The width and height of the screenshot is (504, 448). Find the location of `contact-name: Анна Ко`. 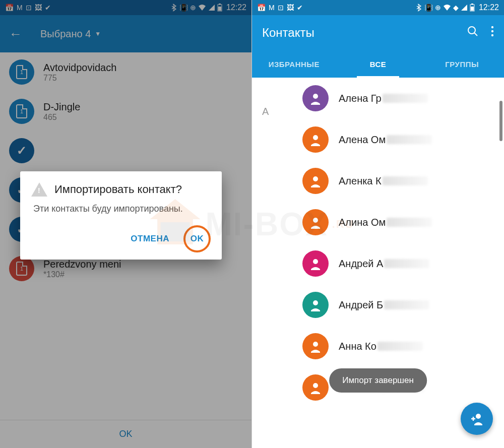

contact-name: Анна Ко is located at coordinates (381, 347).